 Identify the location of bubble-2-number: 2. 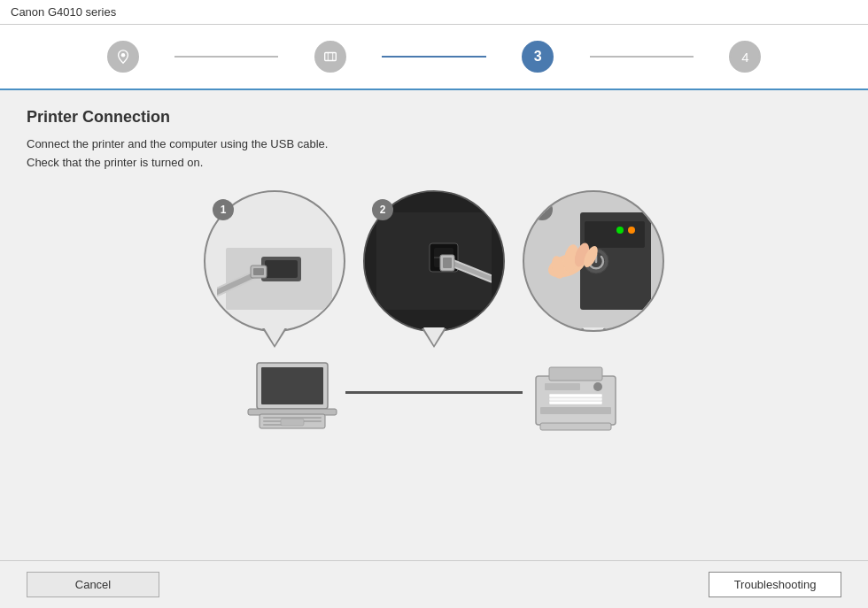
(383, 210).